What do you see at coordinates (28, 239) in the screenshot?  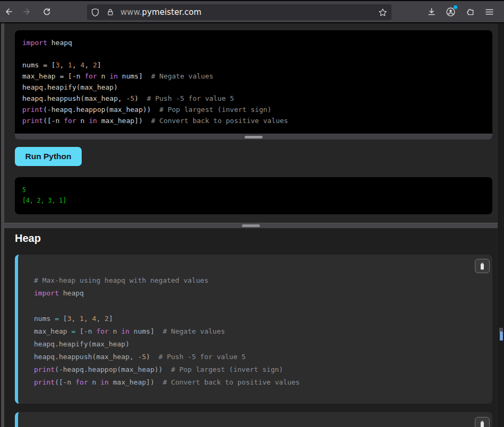 I see `docs-heading: Heap` at bounding box center [28, 239].